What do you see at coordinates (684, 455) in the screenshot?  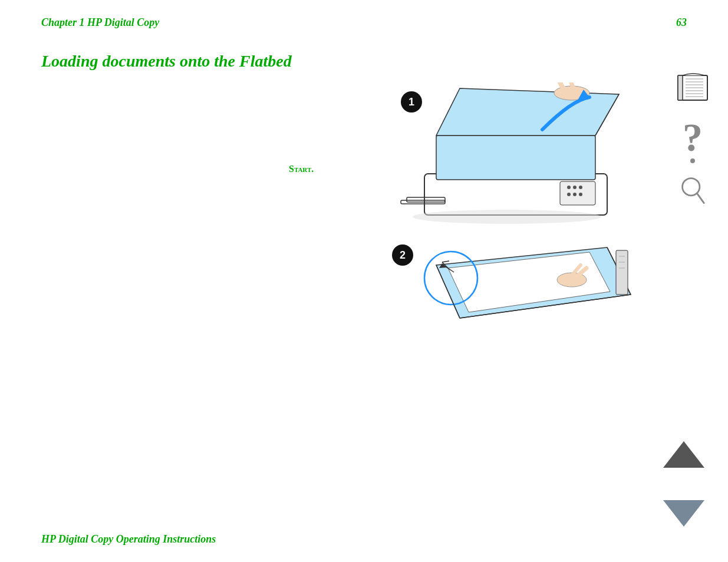 I see `nav-up-button` at bounding box center [684, 455].